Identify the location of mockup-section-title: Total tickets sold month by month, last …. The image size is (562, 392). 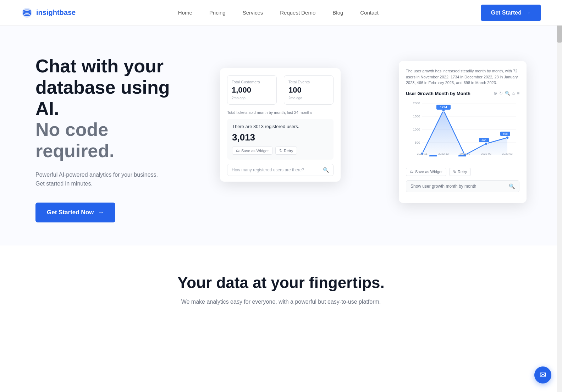
(280, 112).